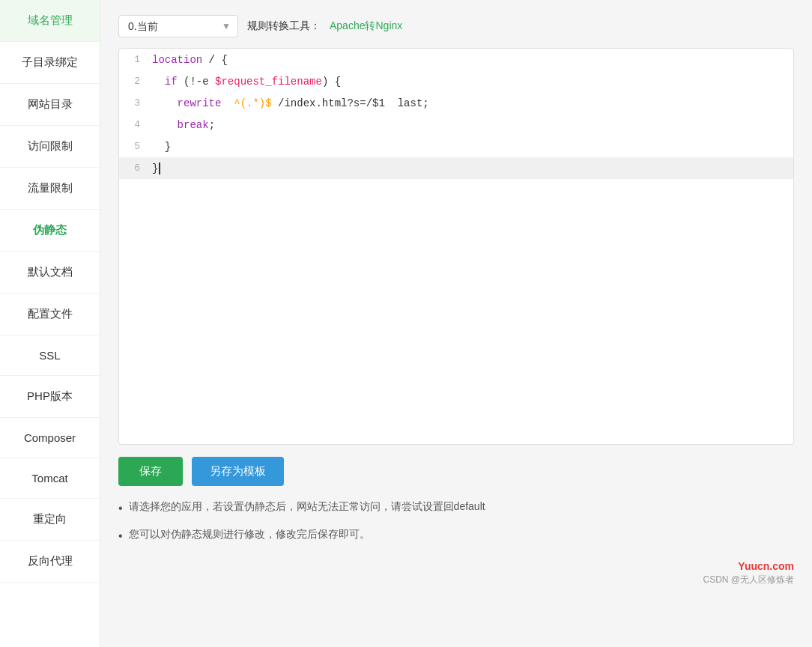 Image resolution: width=812 pixels, height=647 pixels. I want to click on template-select: 0.当前, so click(178, 26).